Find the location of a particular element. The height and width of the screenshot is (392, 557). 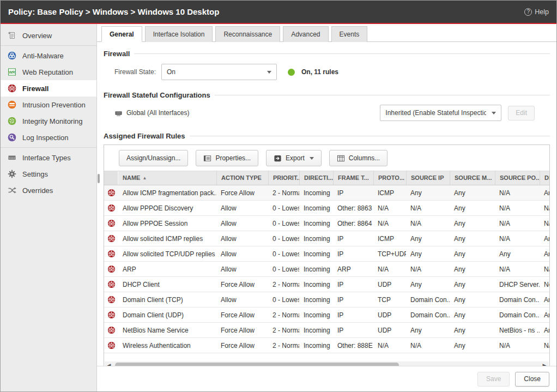

properties-button: Properties... is located at coordinates (227, 158).